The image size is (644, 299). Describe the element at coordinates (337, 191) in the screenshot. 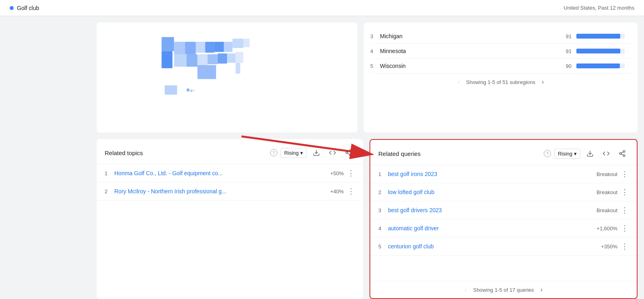

I see `topic-value: +40%` at that location.